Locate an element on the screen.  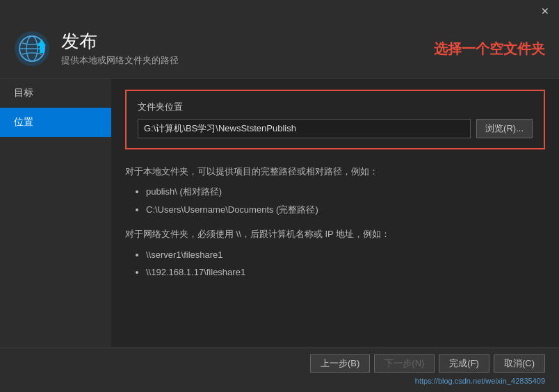
next-button: 下一步(N) is located at coordinates (405, 364).